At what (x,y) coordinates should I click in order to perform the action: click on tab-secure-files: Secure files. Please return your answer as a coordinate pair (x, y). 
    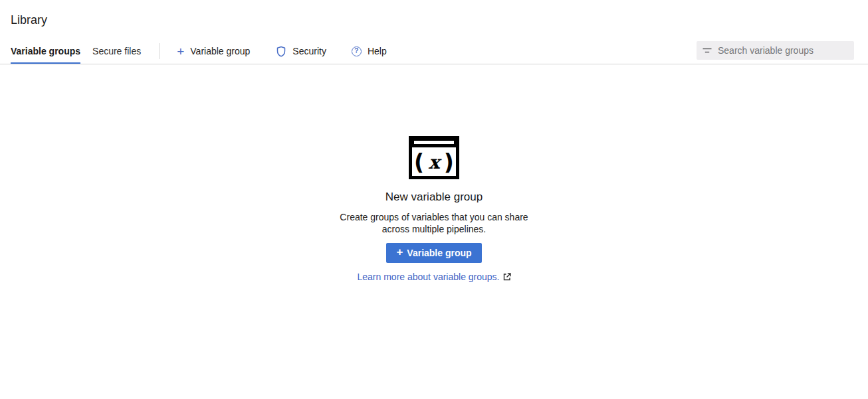
    Looking at the image, I should click on (117, 51).